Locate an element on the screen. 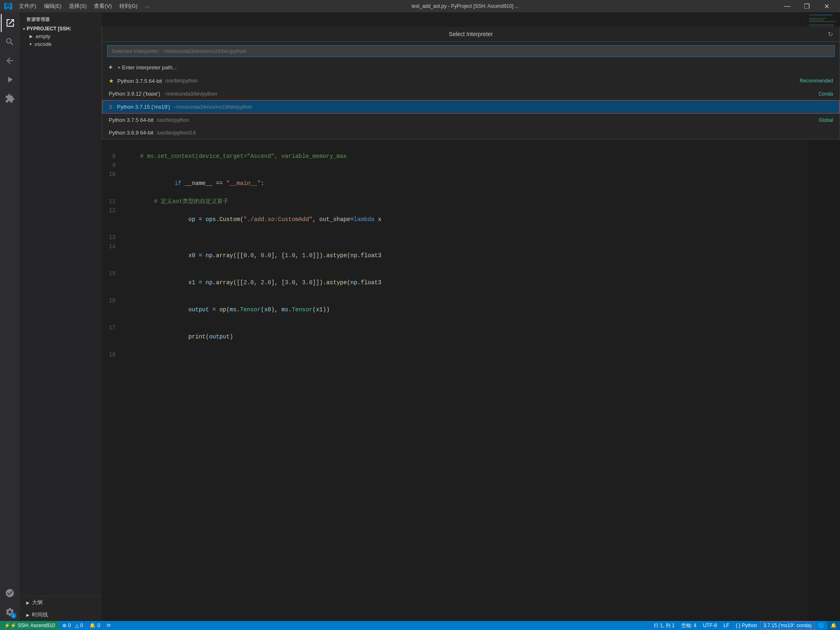 The height and width of the screenshot is (630, 840). line-num-13: 13 is located at coordinates (112, 237).